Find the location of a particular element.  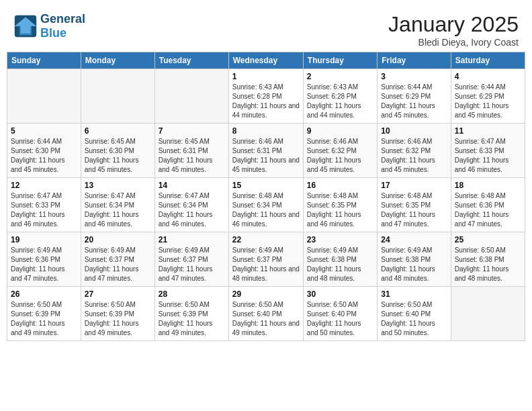

day-info: Sunrise: 6:49 AMSunset: 6:36 PMDaylight:… is located at coordinates (44, 265).